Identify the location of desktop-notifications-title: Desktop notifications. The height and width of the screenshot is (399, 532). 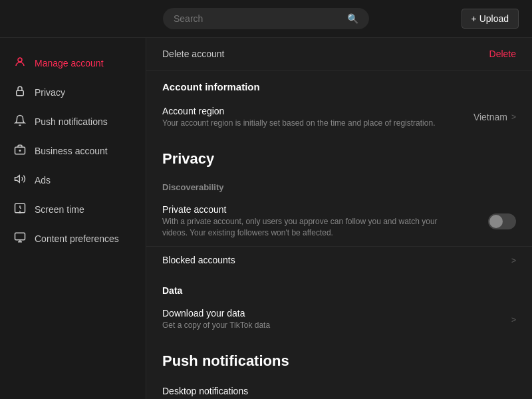
(339, 391).